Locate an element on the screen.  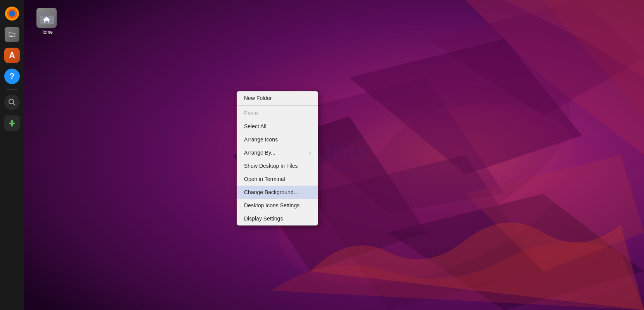
home-icon-label: Home is located at coordinates (47, 32).